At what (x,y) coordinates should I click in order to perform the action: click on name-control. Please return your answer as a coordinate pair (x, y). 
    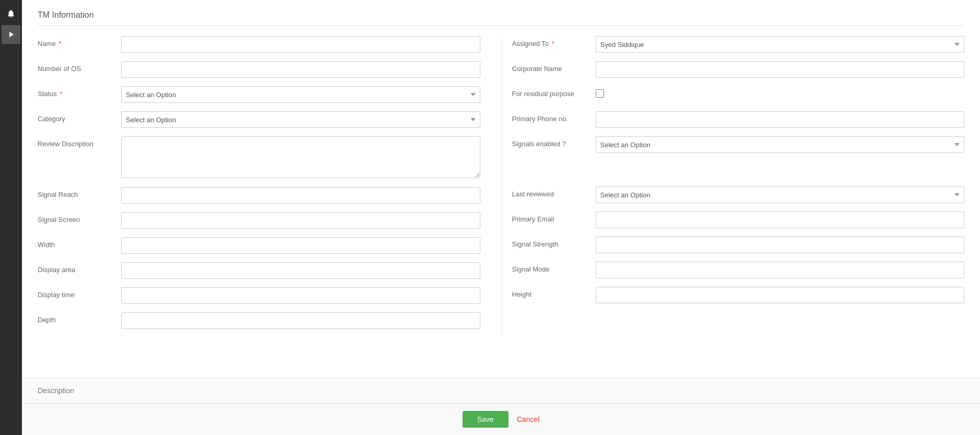
    Looking at the image, I should click on (301, 44).